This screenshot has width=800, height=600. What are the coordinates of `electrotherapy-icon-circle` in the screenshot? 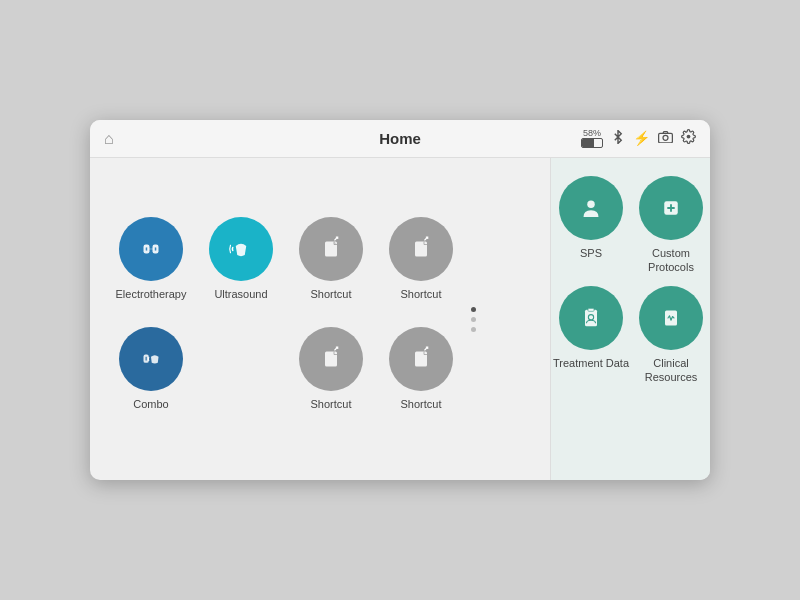 It's located at (151, 249).